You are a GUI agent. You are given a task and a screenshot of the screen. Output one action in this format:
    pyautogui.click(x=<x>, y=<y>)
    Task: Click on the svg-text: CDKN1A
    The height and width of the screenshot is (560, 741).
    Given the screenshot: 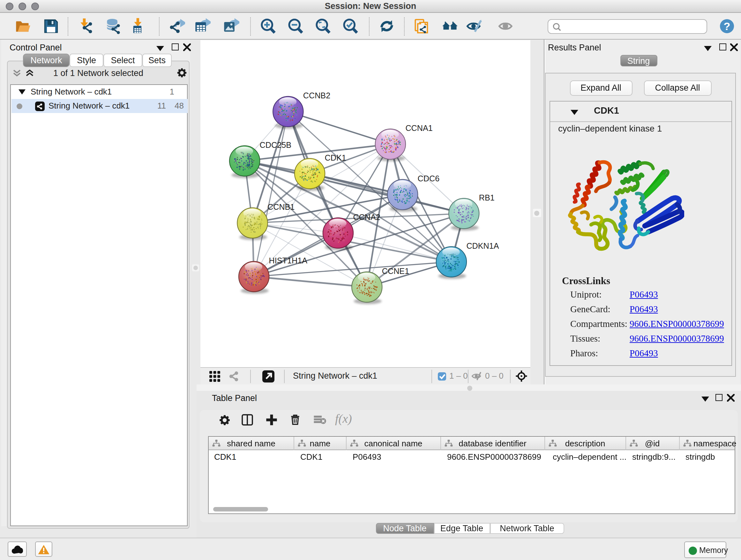 What is the action you would take?
    pyautogui.click(x=482, y=245)
    